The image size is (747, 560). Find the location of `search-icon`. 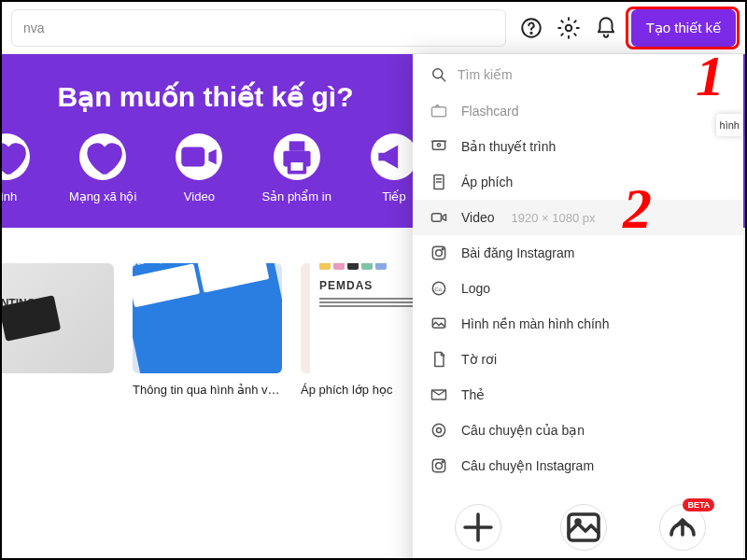

search-icon is located at coordinates (439, 75).